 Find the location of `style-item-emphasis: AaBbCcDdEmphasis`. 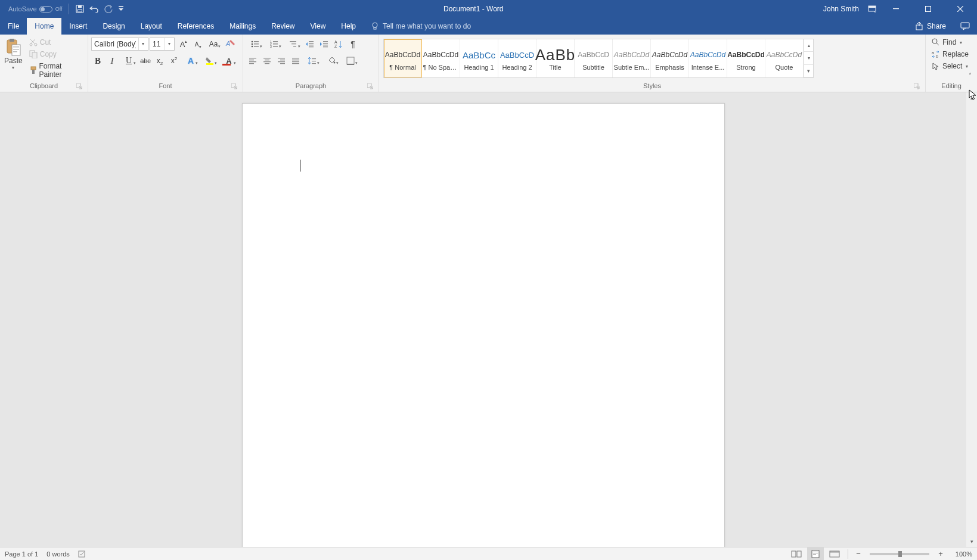

style-item-emphasis: AaBbCcDdEmphasis is located at coordinates (670, 58).